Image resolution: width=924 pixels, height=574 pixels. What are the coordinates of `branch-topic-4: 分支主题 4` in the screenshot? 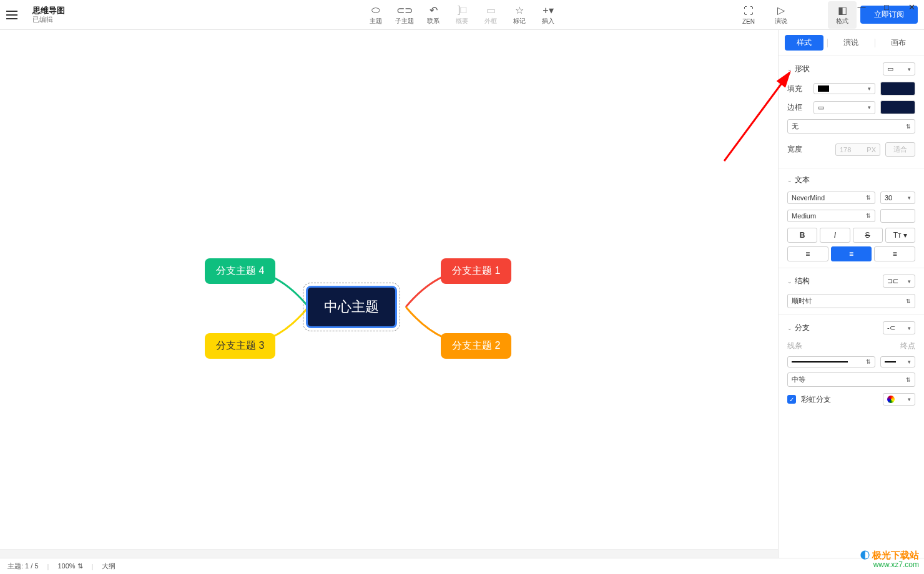 It's located at (240, 271).